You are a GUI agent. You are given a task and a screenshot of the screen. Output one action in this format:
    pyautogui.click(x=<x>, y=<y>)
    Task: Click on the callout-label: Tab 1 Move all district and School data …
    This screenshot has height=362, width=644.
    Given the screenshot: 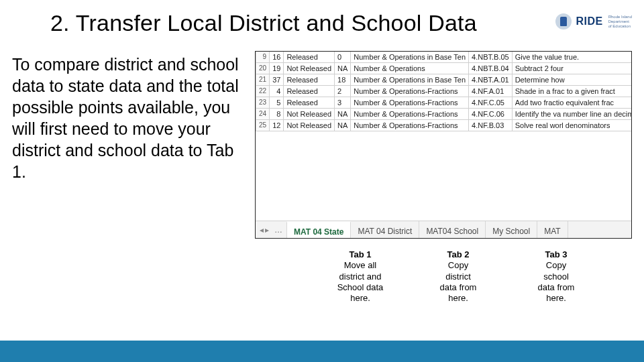 What is the action you would take?
    pyautogui.click(x=361, y=276)
    